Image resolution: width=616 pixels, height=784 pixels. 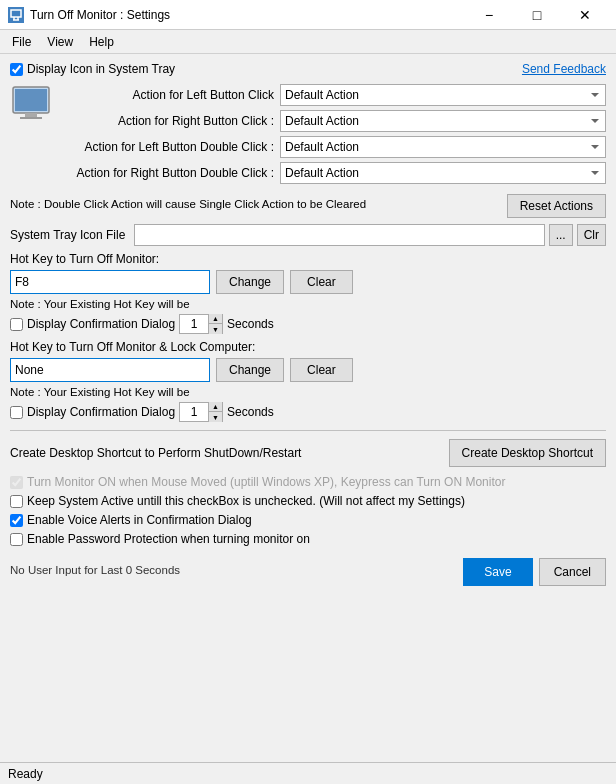 I want to click on hotkey1-confirm-row: Display Confirmation Dialog ▲ ▼ Seconds, so click(x=308, y=324).